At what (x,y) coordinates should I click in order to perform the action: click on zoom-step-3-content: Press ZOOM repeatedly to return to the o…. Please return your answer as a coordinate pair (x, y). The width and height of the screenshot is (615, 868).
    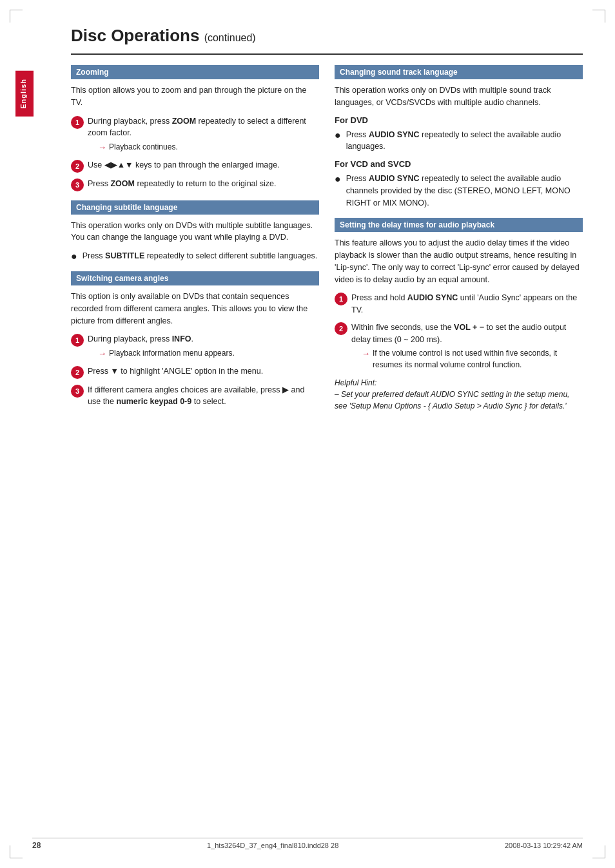
    Looking at the image, I should click on (182, 184).